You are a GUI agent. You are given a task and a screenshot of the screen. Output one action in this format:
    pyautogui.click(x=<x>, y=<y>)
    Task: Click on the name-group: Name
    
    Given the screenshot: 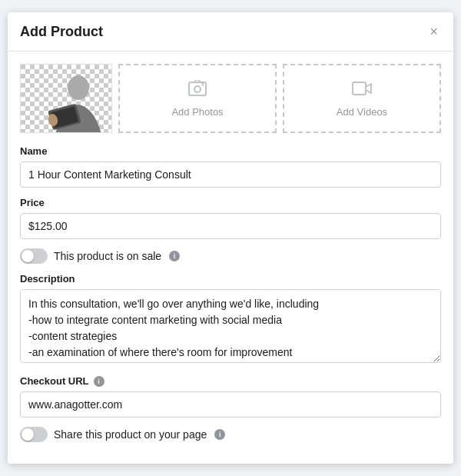 What is the action you would take?
    pyautogui.click(x=230, y=166)
    